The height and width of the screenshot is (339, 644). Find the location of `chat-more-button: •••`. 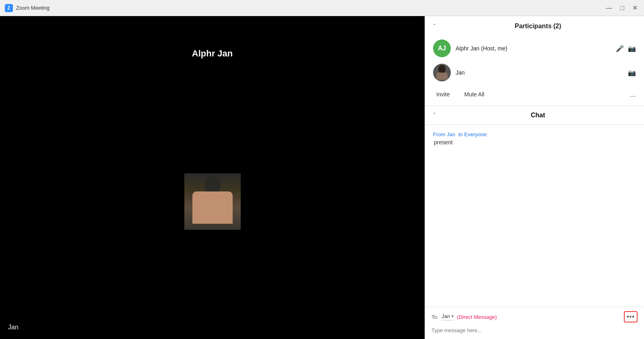

chat-more-button: ••• is located at coordinates (631, 317).